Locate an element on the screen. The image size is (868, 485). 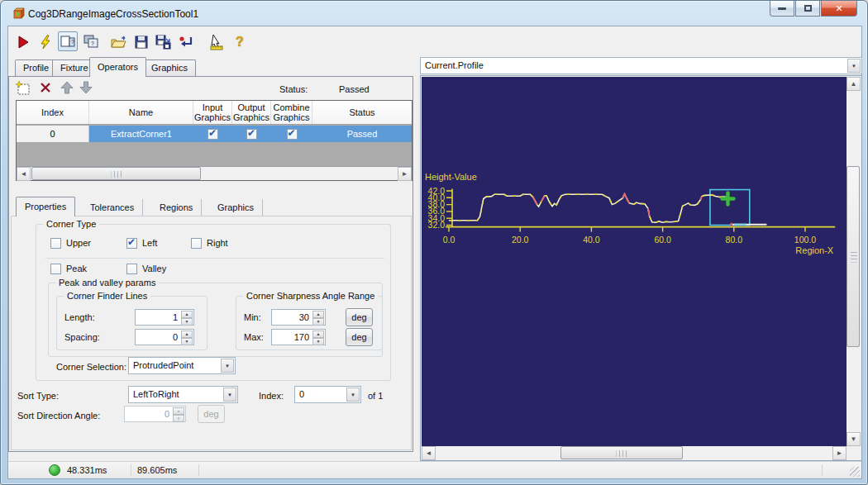
right-checkbox-box is located at coordinates (197, 243).